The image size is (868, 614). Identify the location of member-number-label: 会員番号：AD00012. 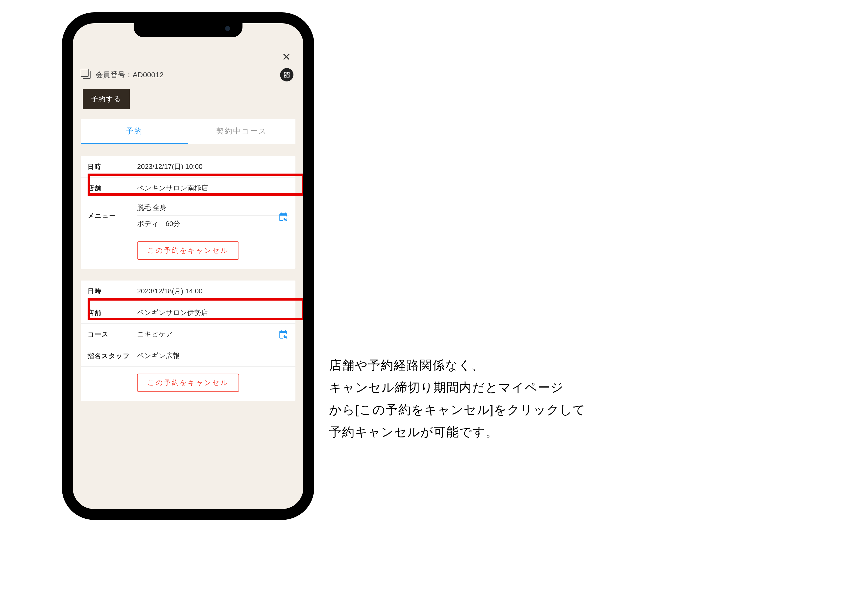
(186, 75).